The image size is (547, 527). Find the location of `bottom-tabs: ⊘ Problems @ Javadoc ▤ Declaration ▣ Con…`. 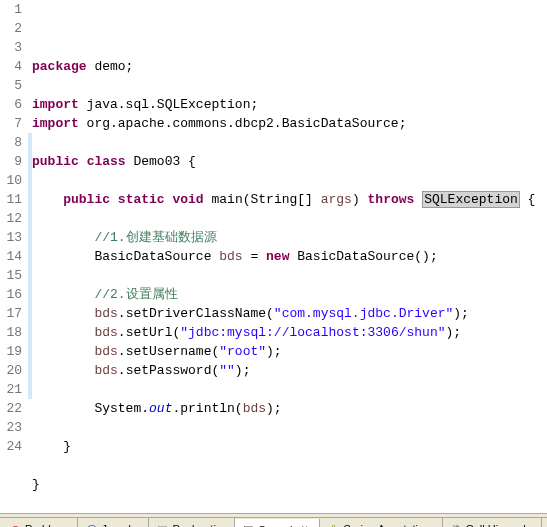

bottom-tabs: ⊘ Problems @ Javadoc ▤ Declaration ▣ Con… is located at coordinates (274, 522).